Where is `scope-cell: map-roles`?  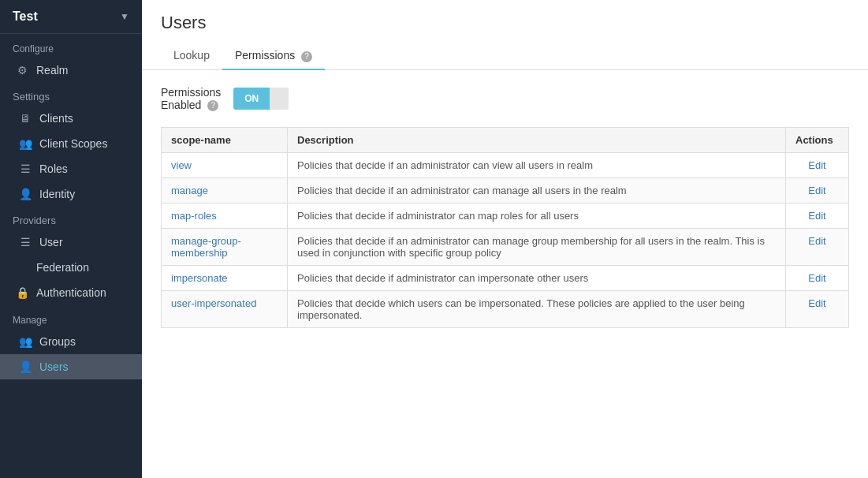 scope-cell: map-roles is located at coordinates (225, 216).